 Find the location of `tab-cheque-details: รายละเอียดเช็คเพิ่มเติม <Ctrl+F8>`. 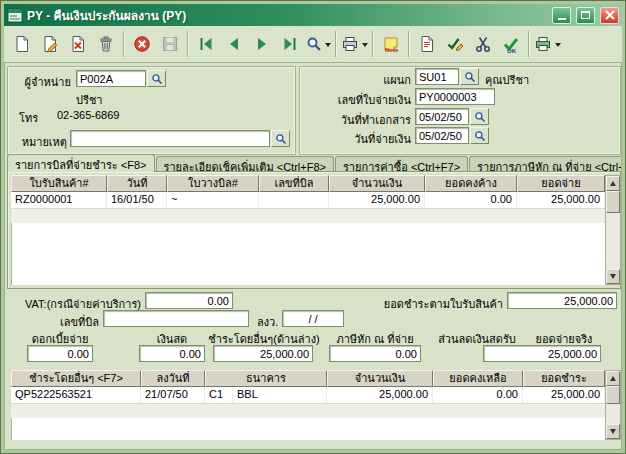

tab-cheque-details: รายละเอียดเช็คเพิ่มเติม <Ctrl+F8> is located at coordinates (245, 164).